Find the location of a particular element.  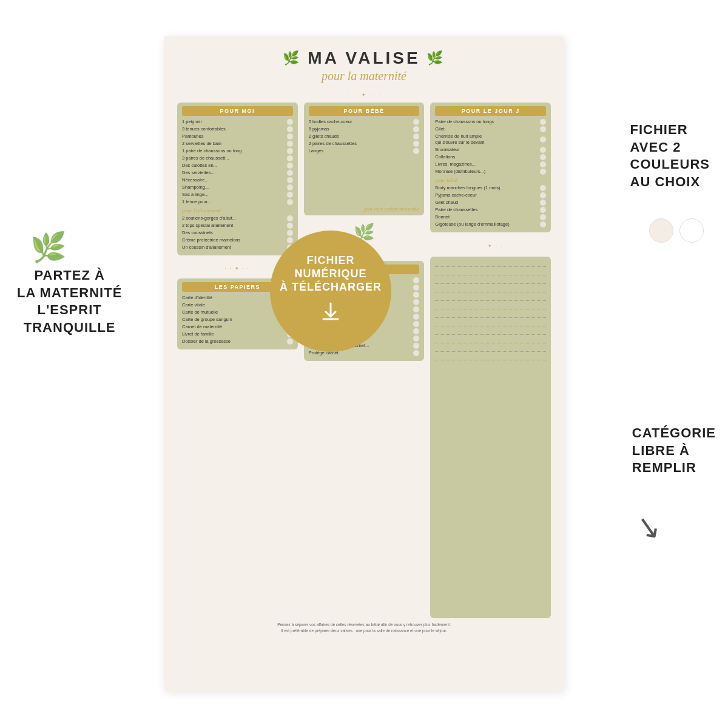

item-row: 1 peignoir is located at coordinates (238, 122).